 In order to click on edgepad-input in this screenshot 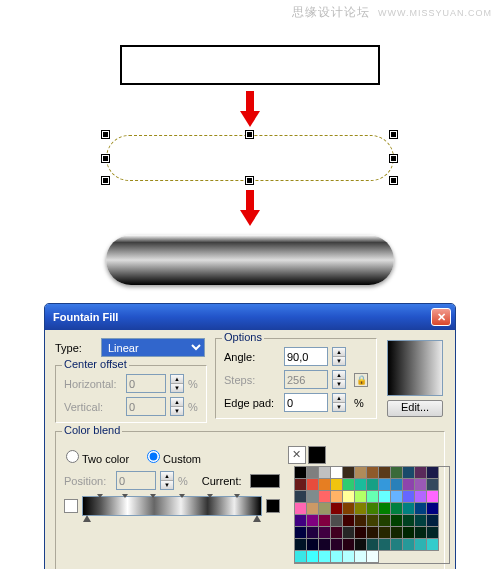, I will do `click(306, 402)`.